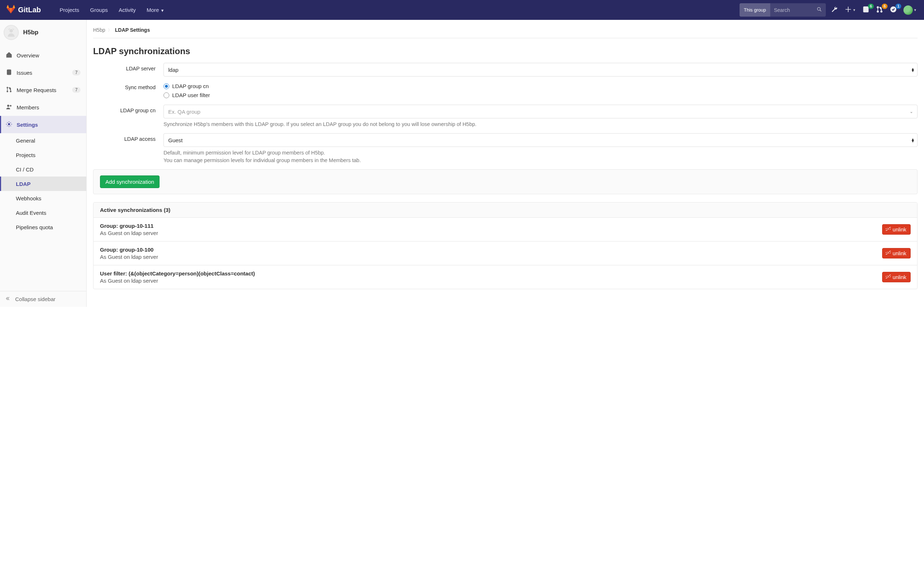 The image size is (924, 561). Describe the element at coordinates (506, 51) in the screenshot. I see `page-title: LDAP synchronizations` at that location.